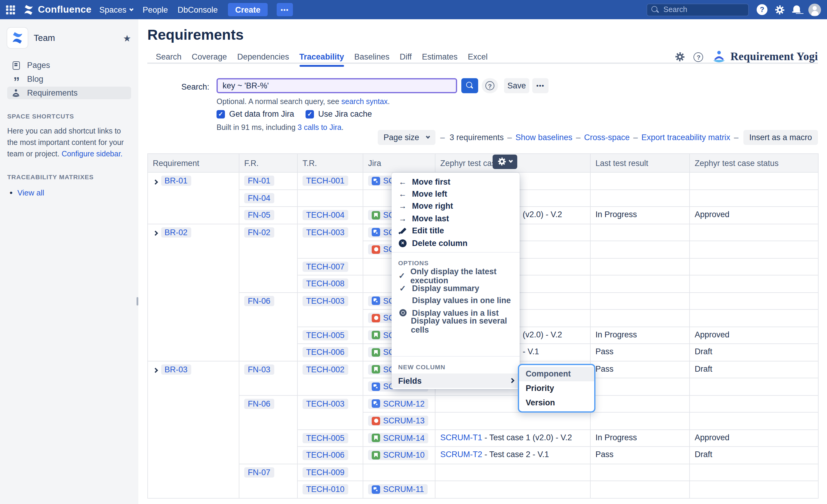 The height and width of the screenshot is (504, 827). Describe the element at coordinates (456, 218) in the screenshot. I see `menu-item-move-last: →Move last` at that location.